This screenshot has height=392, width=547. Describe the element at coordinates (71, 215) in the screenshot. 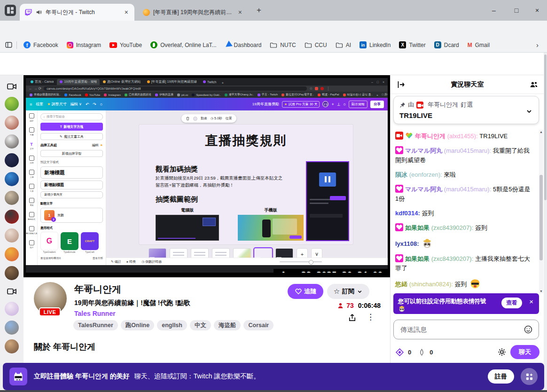

I see `page-numbers-card: 12 頁數` at that location.